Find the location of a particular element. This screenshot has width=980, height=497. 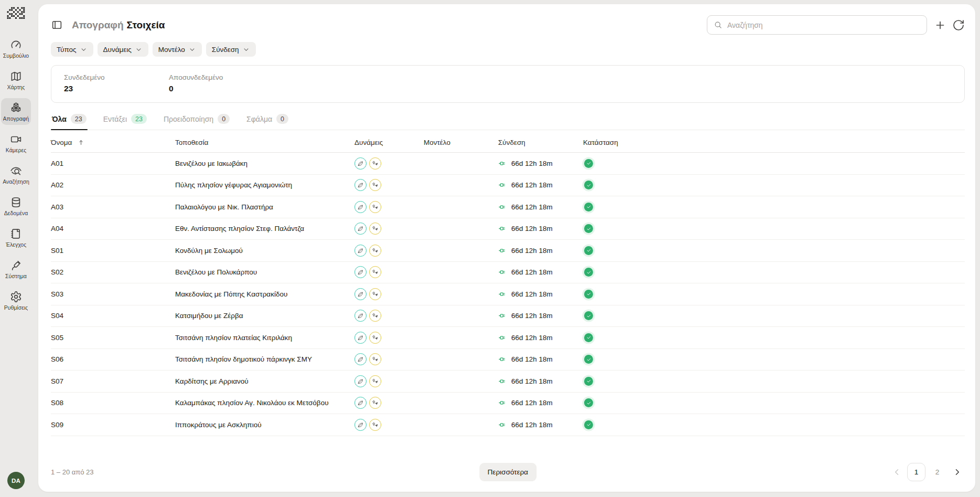

column-header: Κατάσταση is located at coordinates (774, 142).